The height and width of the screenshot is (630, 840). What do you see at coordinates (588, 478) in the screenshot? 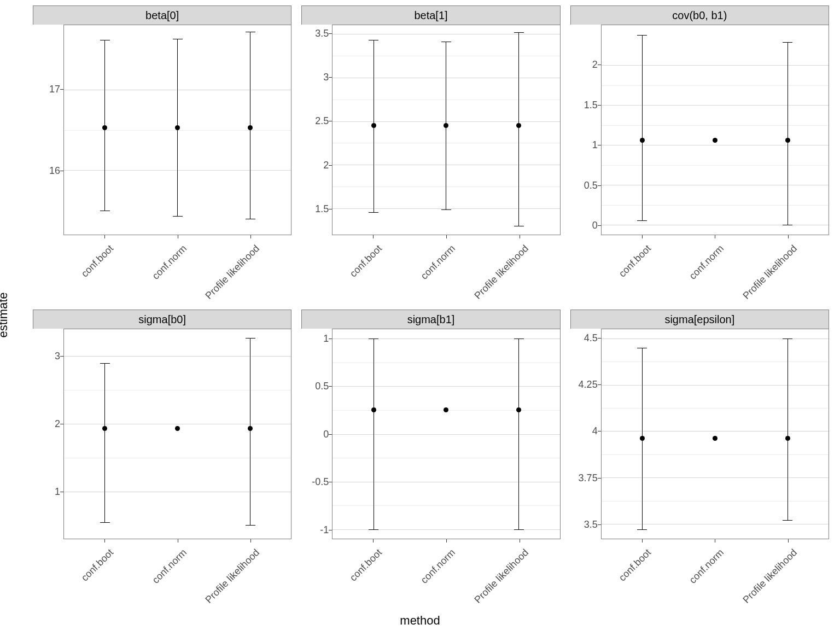
I see `y-tick-label: 3.75` at bounding box center [588, 478].